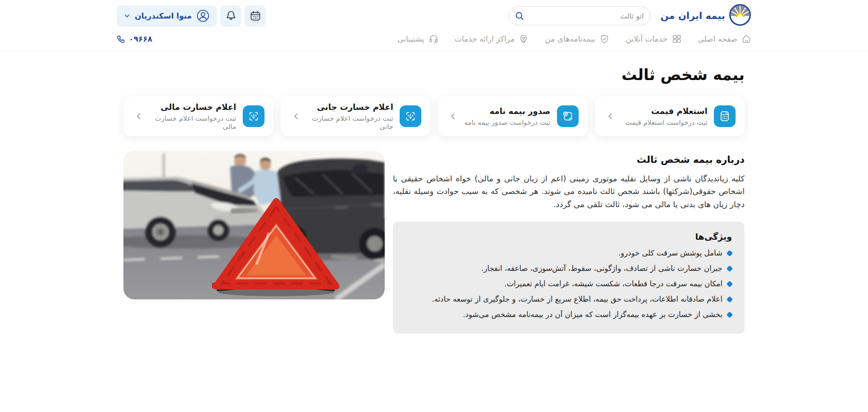 This screenshot has width=868, height=412. What do you see at coordinates (604, 39) in the screenshot?
I see `shield-check-icon` at bounding box center [604, 39].